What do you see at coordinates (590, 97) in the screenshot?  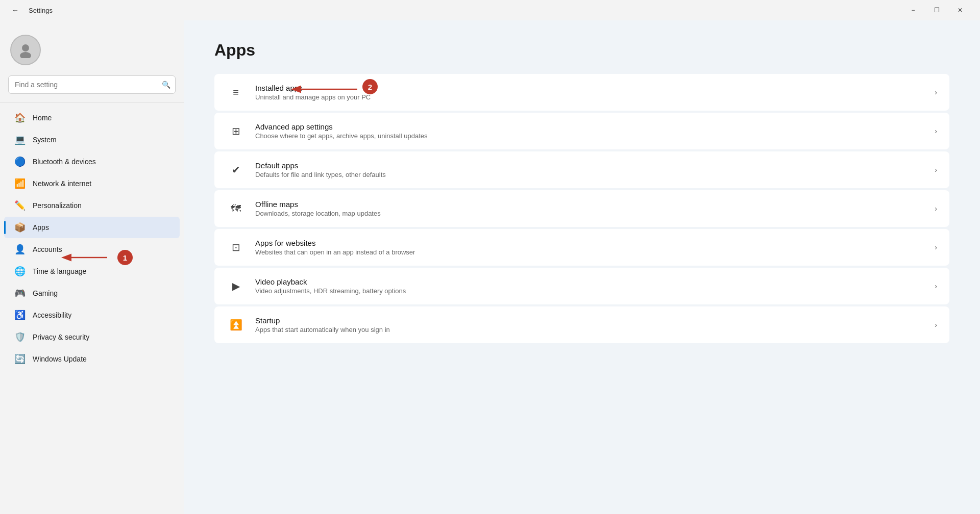 I see `installed-apps-desc: Uninstall and manage apps on your PC` at bounding box center [590, 97].